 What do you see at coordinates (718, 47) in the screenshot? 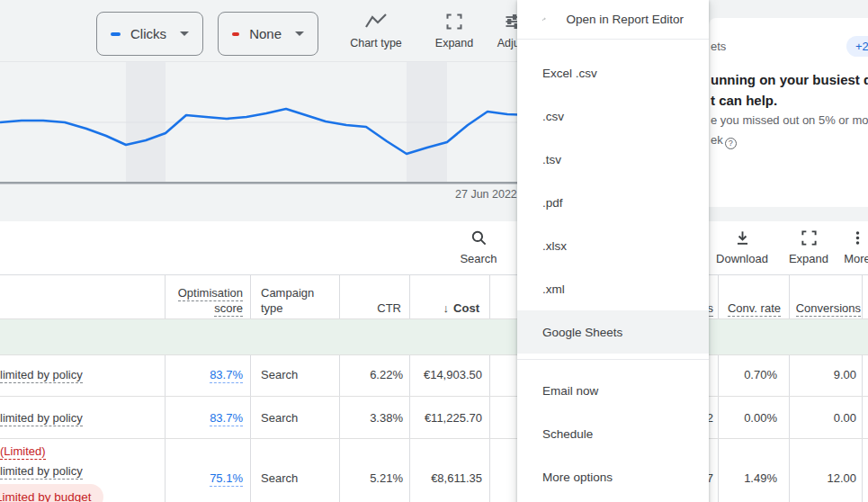
I see `recommendation-header-fragment: ets` at bounding box center [718, 47].